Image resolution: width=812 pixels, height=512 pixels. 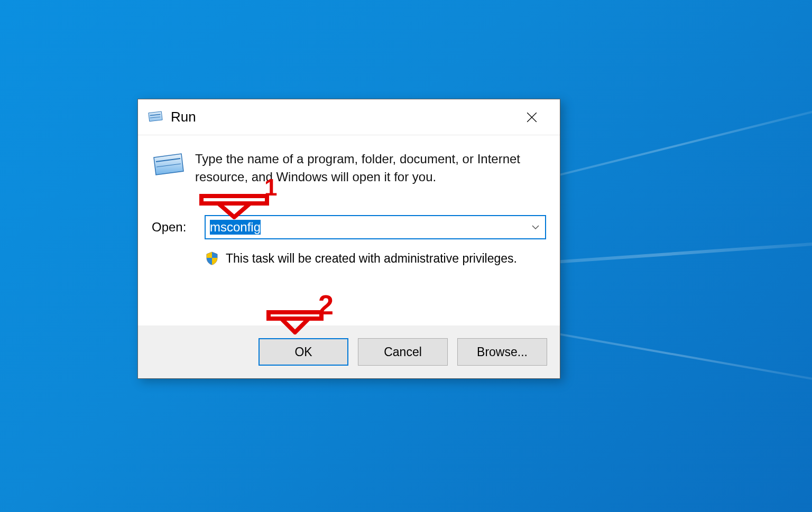 What do you see at coordinates (375, 227) in the screenshot?
I see `open-combobox` at bounding box center [375, 227].